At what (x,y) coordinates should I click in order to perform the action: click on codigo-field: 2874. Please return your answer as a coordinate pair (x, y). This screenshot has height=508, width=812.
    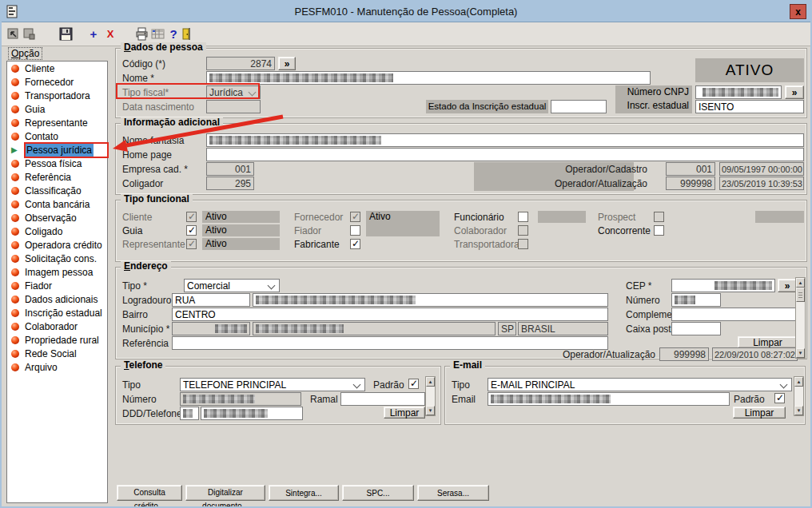
    Looking at the image, I should click on (241, 64).